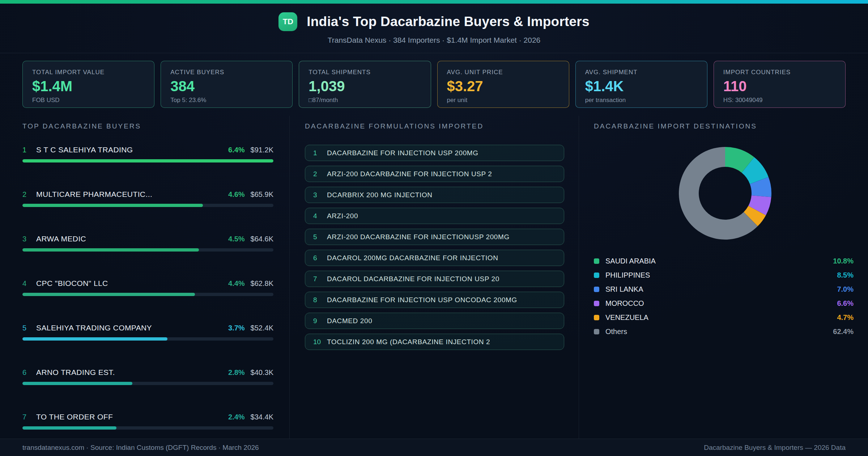 Image resolution: width=868 pixels, height=456 pixels. I want to click on buyer-value: $65.9K, so click(262, 195).